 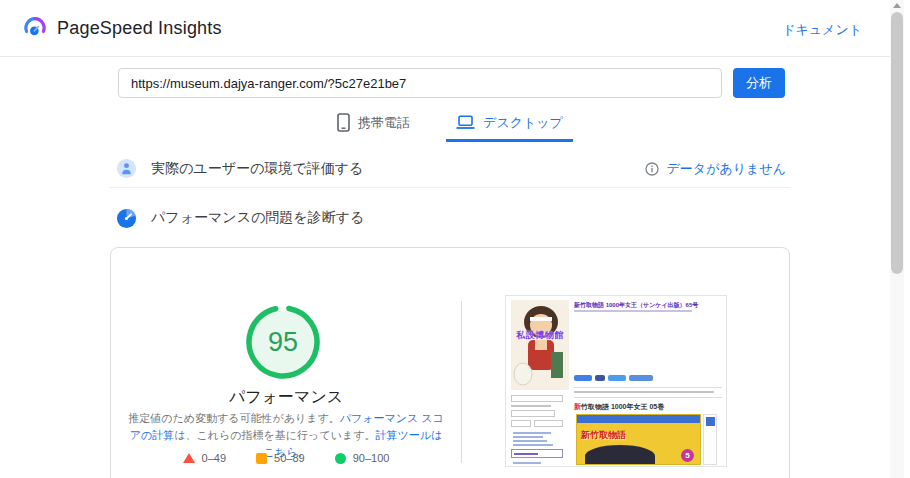 What do you see at coordinates (822, 30) in the screenshot?
I see `documentation-link: ドキュメント` at bounding box center [822, 30].